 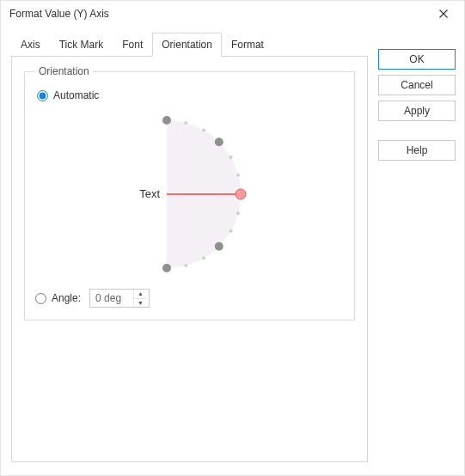 What do you see at coordinates (119, 298) in the screenshot?
I see `angle-spinbox: ▲ ▼` at bounding box center [119, 298].